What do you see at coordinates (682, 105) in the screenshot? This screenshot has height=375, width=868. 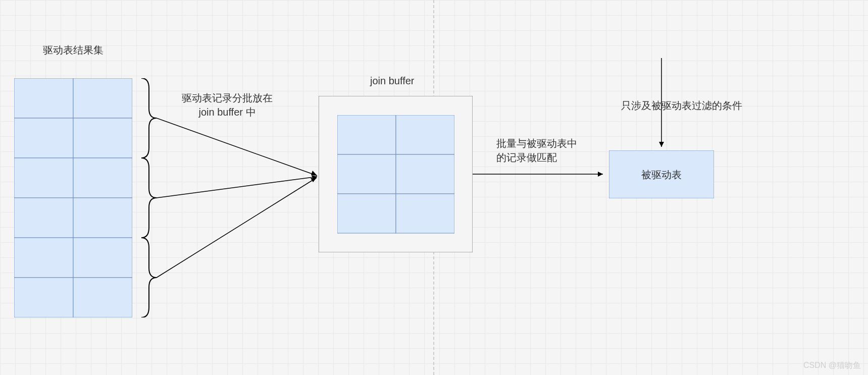 I see `filter-label: 只涉及被驱动表过滤的条件` at bounding box center [682, 105].